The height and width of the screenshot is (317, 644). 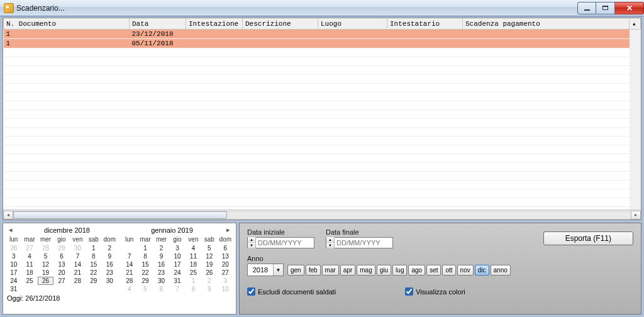 What do you see at coordinates (280, 24) in the screenshot?
I see `col-descrizione: Descrizione` at bounding box center [280, 24].